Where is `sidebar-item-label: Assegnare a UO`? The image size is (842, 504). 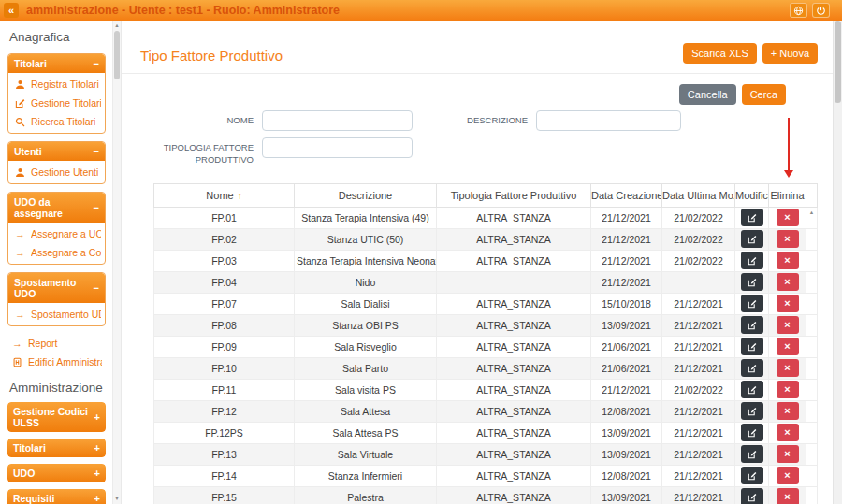
sidebar-item-label: Assegnare a UO is located at coordinates (65, 234).